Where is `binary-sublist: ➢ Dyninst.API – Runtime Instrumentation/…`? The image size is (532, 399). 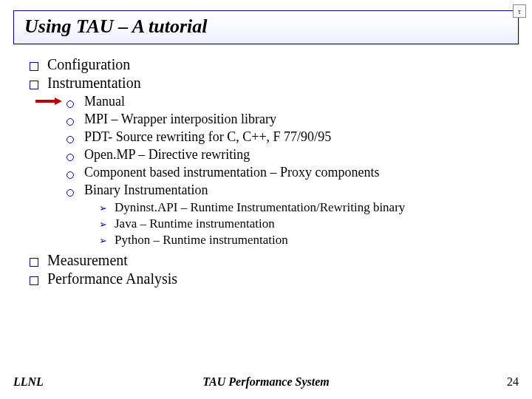
binary-sublist: ➢ Dyninst.API – Runtime Instrumentation/… is located at coordinates (299, 224).